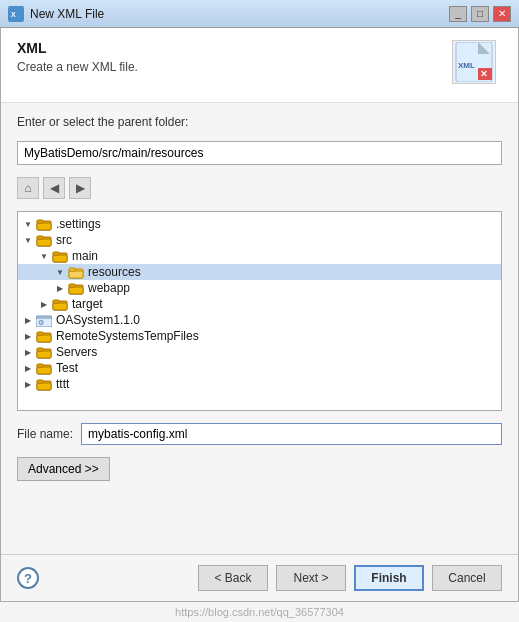 The image size is (519, 622). I want to click on header-section: XML Create a new XML file. XML ✕, so click(260, 66).